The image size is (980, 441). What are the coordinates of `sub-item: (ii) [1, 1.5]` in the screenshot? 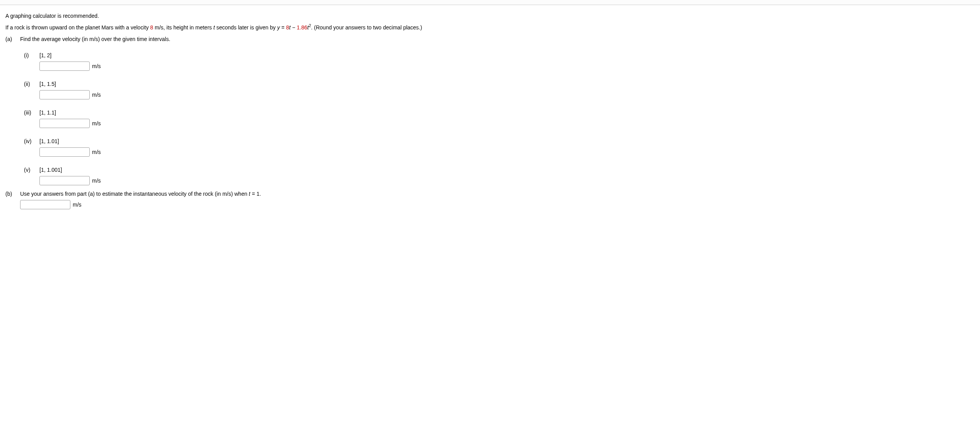 It's located at (499, 84).